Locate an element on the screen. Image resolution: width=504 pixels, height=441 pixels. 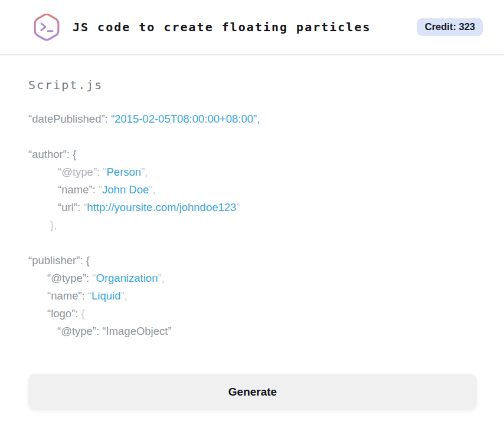
code-line: “@type”: “Organization”, is located at coordinates (253, 278).